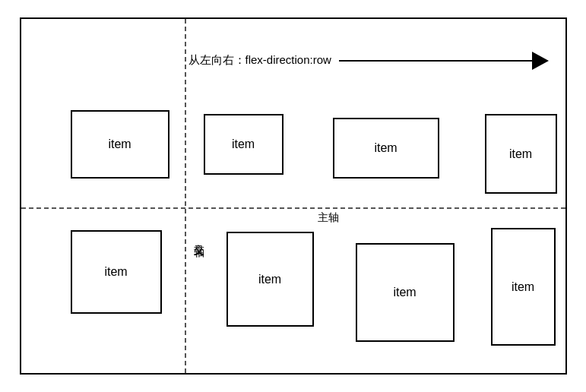 The image size is (586, 392). What do you see at coordinates (328, 218) in the screenshot?
I see `zhu-zhou-label: 主轴` at bounding box center [328, 218].